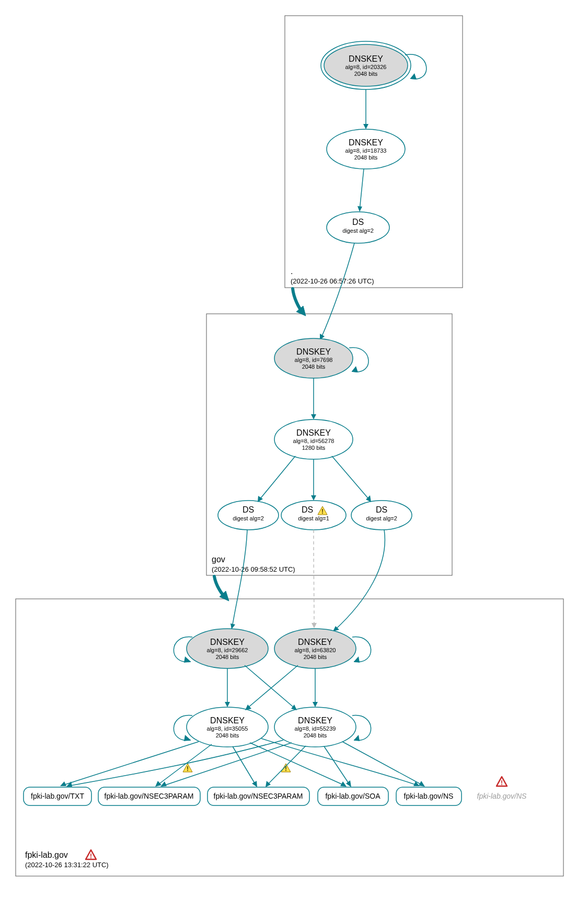 The width and height of the screenshot is (588, 897). I want to click on zone-gov-label: gov, so click(218, 560).